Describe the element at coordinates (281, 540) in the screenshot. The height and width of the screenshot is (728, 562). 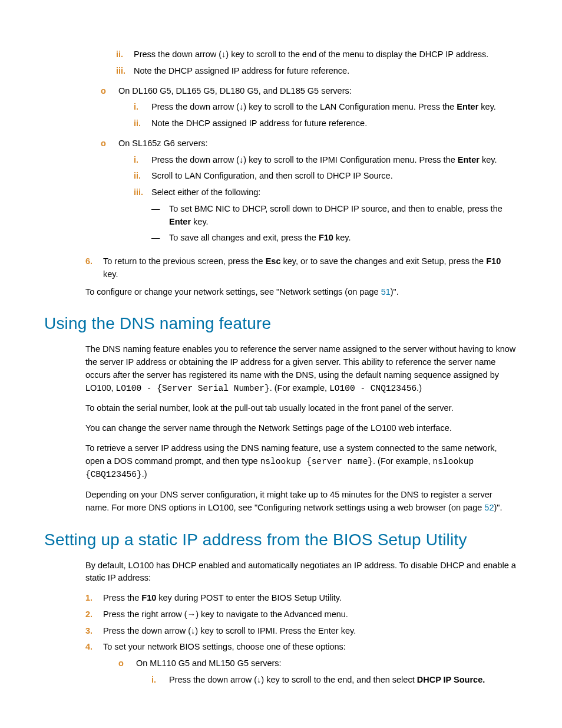
I see `heading-static-ip: Setting up a static IP address from the …` at that location.